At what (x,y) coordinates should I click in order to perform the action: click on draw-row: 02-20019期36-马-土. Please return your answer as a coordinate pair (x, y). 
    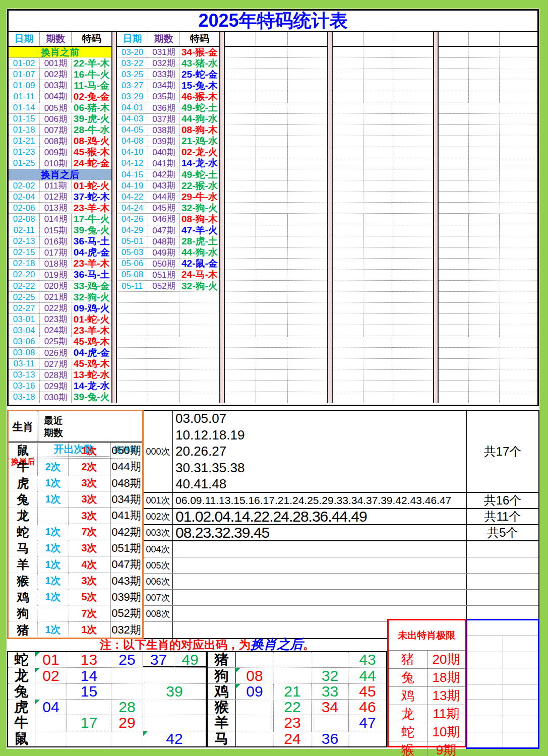
    Looking at the image, I should click on (60, 275).